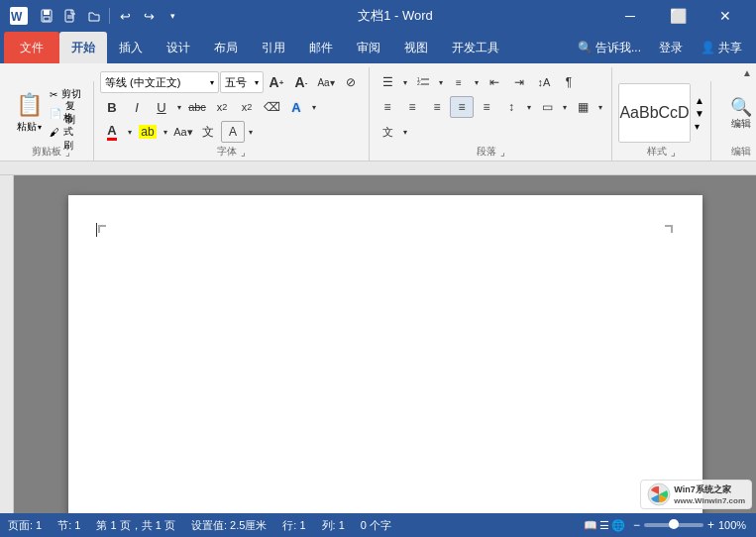 The height and width of the screenshot is (537, 756). I want to click on spelling-icon: 📖, so click(591, 525).